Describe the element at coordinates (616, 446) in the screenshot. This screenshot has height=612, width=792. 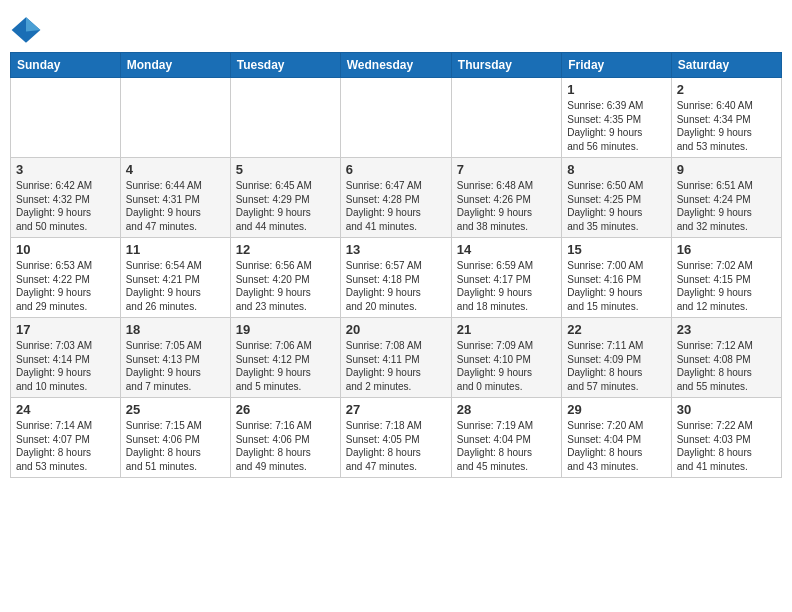
I see `day-info: Sunrise: 7:20 AM Sunset: 4:04 PM Dayligh…` at that location.